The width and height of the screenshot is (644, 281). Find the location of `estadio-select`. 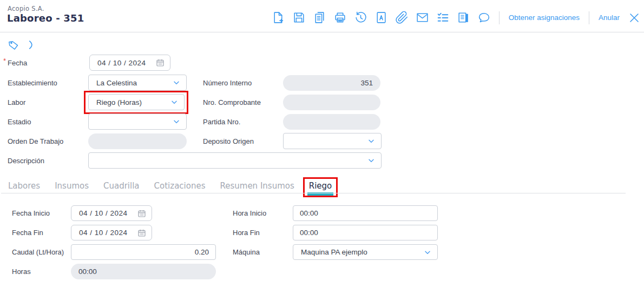

estadio-select is located at coordinates (137, 122).